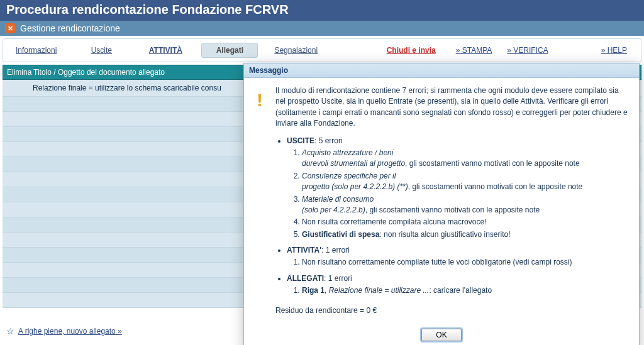 This screenshot has height=345, width=644. I want to click on warning-icon: !, so click(260, 99).